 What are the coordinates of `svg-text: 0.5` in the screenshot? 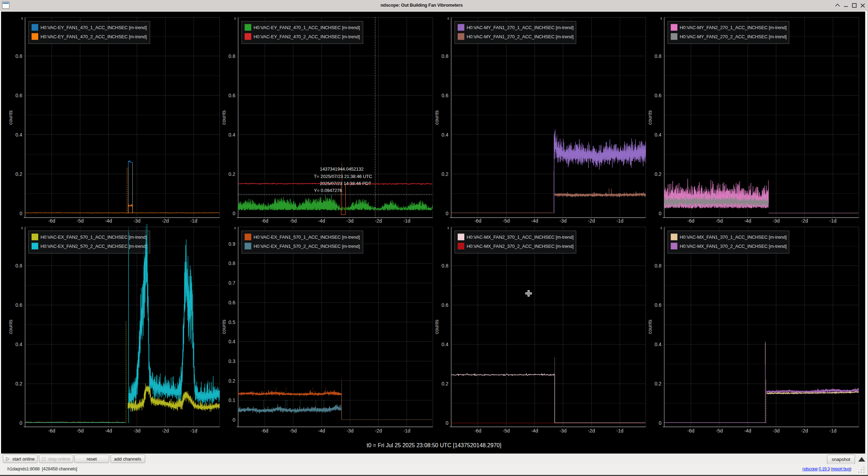 It's located at (232, 322).